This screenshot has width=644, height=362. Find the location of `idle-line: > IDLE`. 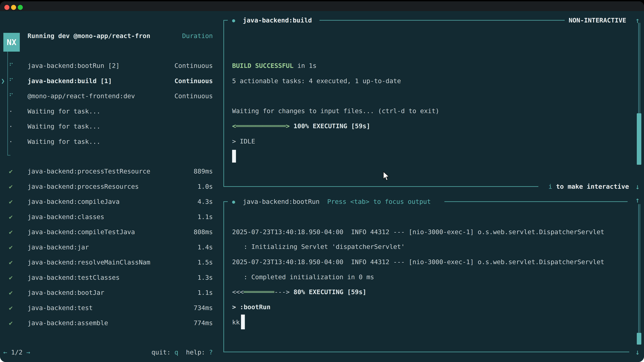

idle-line: > IDLE is located at coordinates (244, 141).